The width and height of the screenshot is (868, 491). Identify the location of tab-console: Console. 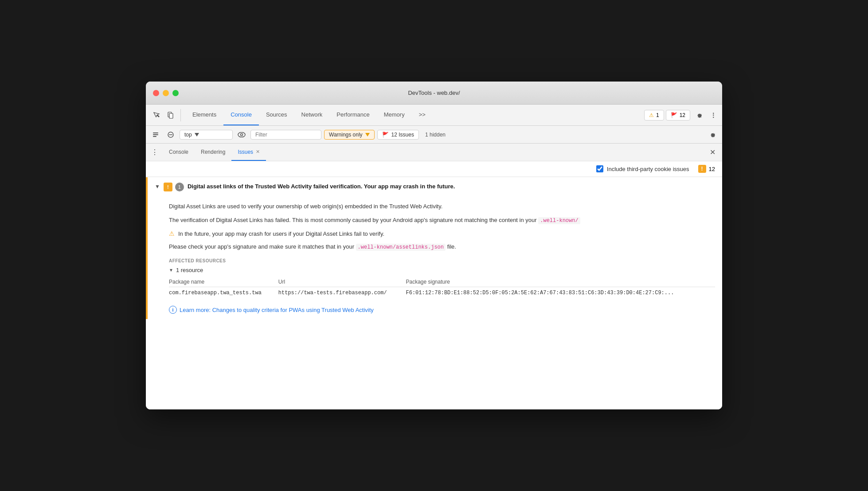
(241, 115).